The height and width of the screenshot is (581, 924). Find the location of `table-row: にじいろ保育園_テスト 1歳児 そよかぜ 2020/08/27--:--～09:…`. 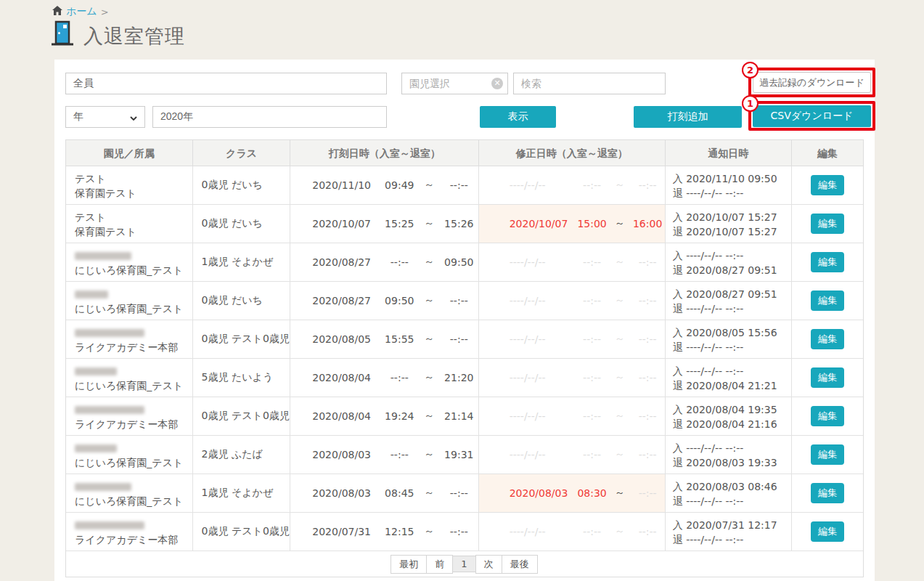

table-row: にじいろ保育園_テスト 1歳児 そよかぜ 2020/08/27--:--～09:… is located at coordinates (465, 263).